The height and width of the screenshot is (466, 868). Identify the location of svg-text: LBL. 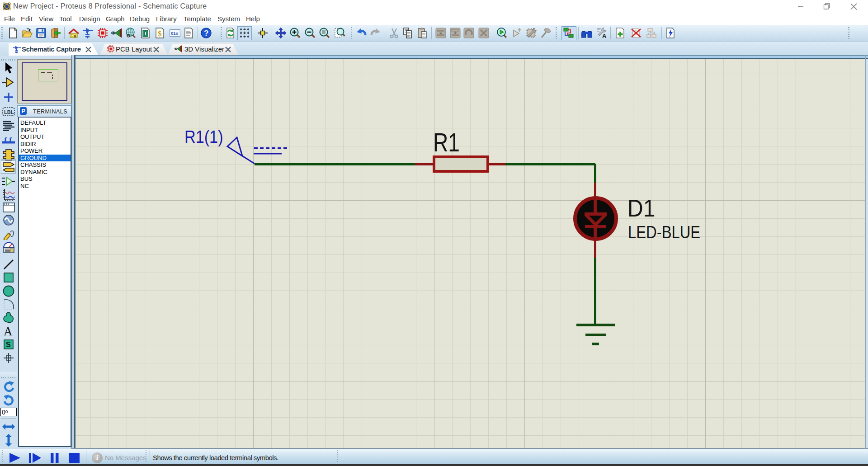
(9, 112).